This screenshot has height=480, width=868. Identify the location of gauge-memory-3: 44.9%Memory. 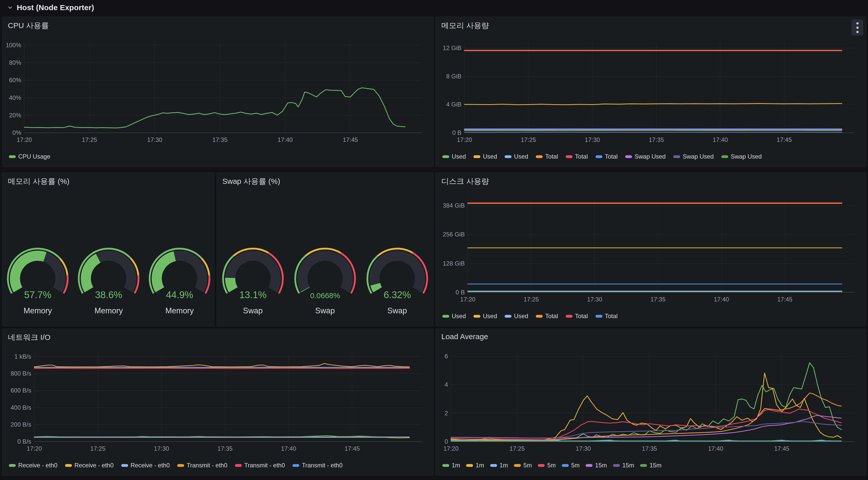
(180, 281).